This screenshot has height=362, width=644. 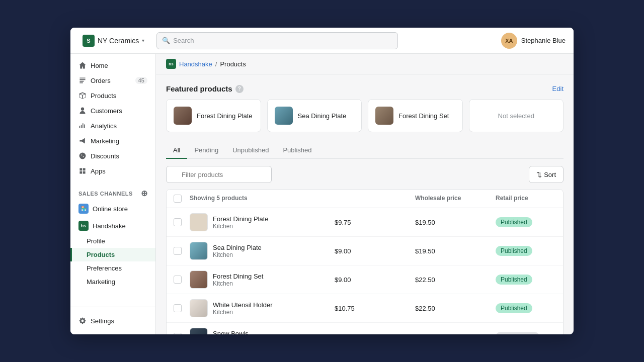 I want to click on tab-unpublished: Unpublished, so click(x=251, y=151).